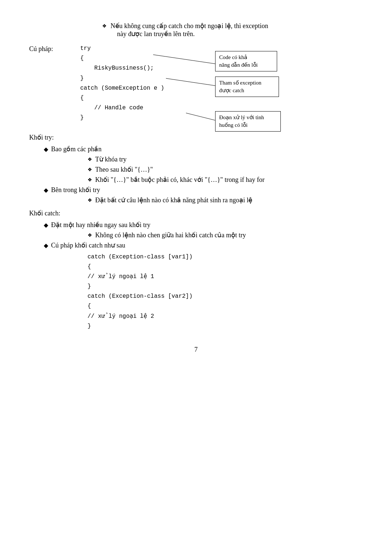 This screenshot has height=554, width=392. Describe the element at coordinates (225, 169) in the screenshot. I see `khoi-try-l2-item-2: ❖ Theo sau khối "{…}"` at that location.